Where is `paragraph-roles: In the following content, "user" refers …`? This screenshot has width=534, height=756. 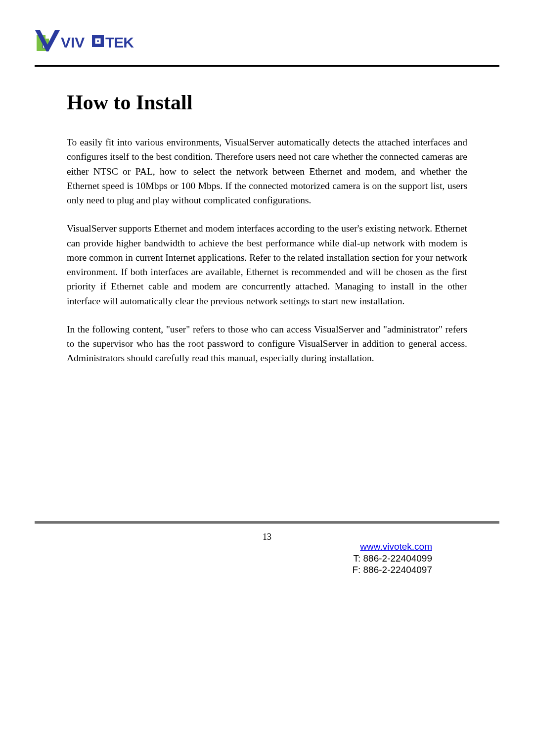
paragraph-roles: In the following content, "user" refers … is located at coordinates (267, 344).